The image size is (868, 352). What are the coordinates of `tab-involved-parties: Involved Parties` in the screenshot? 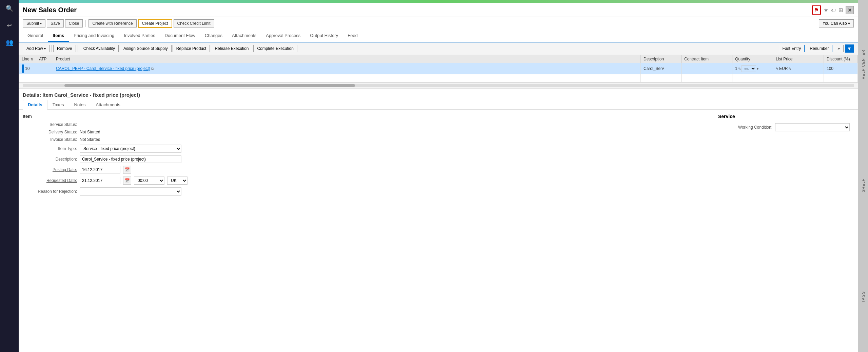 It's located at (140, 36).